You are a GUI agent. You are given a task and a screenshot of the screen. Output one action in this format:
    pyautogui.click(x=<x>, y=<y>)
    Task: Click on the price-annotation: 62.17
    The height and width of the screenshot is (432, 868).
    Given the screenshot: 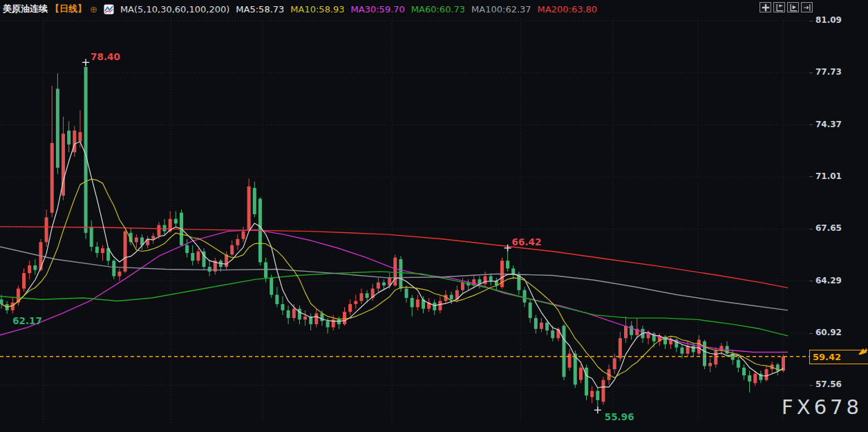 What is the action you would take?
    pyautogui.click(x=28, y=321)
    